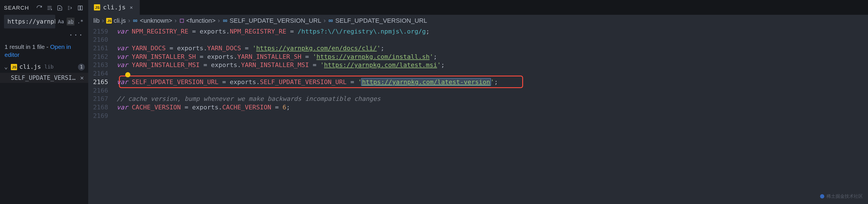  What do you see at coordinates (28, 47) in the screenshot?
I see `summary-text: 1 result in 1 file -` at bounding box center [28, 47].